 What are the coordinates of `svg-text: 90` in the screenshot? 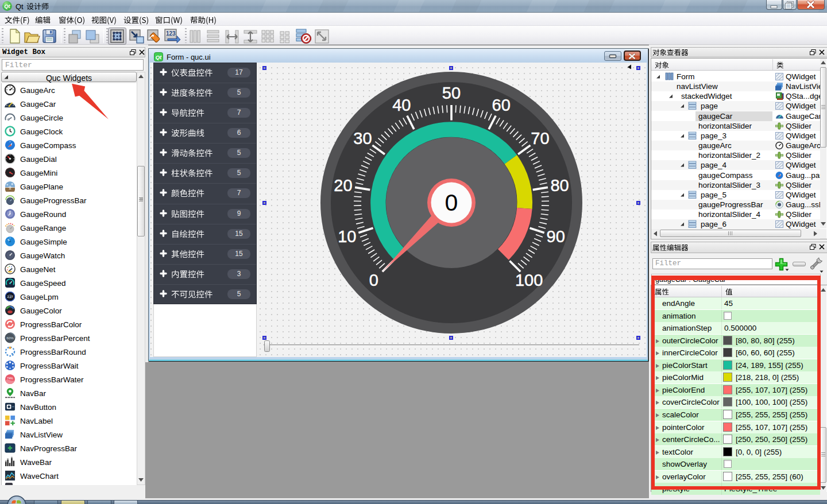 It's located at (556, 237).